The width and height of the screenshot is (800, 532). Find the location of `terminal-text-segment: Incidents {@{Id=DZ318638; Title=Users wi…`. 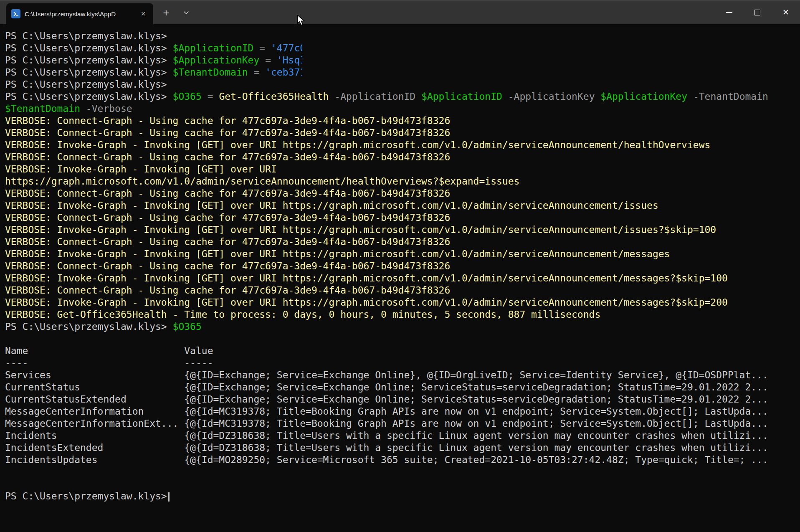

terminal-text-segment: Incidents {@{Id=DZ318638; Title=Users wi… is located at coordinates (387, 436).